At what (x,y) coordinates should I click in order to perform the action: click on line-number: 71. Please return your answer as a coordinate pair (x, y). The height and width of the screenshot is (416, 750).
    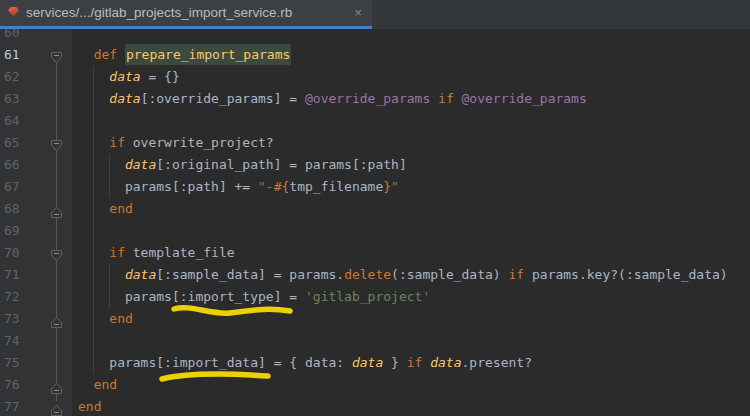
    Looking at the image, I should click on (24, 275).